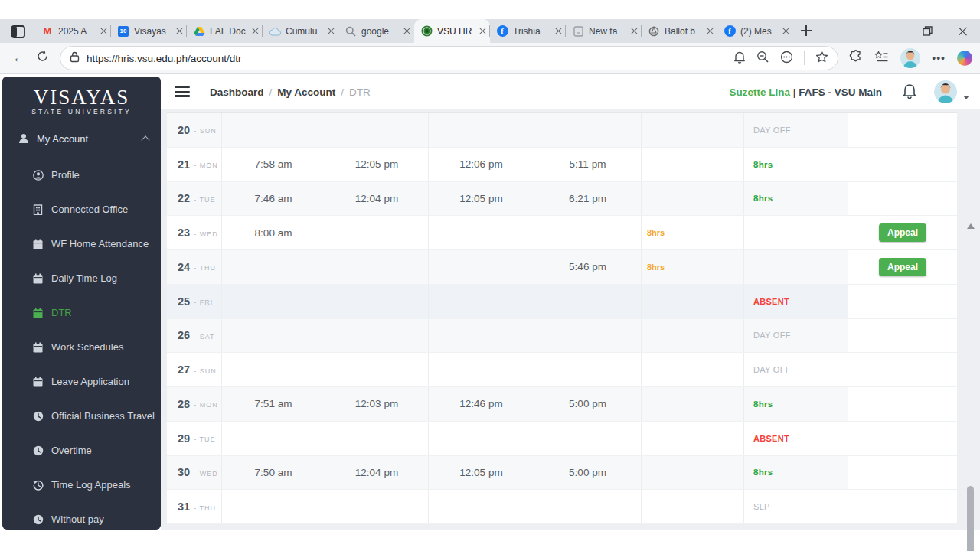 This screenshot has width=980, height=551. I want to click on tab-trishia: fTrishia, so click(528, 31).